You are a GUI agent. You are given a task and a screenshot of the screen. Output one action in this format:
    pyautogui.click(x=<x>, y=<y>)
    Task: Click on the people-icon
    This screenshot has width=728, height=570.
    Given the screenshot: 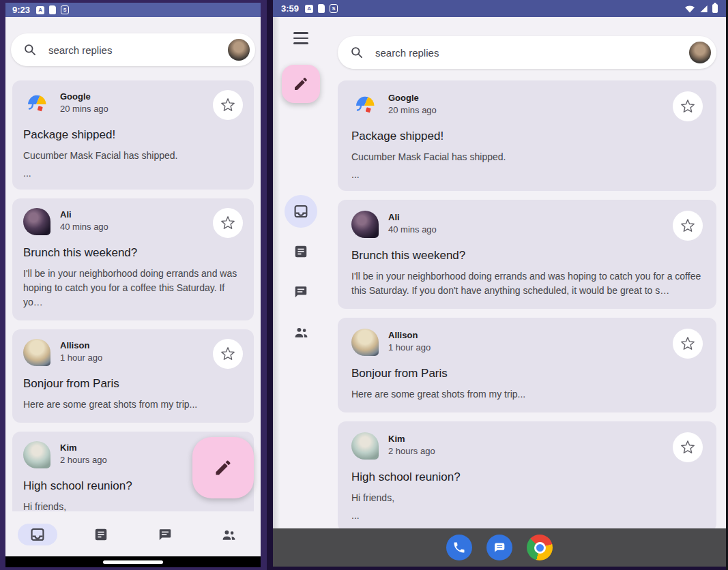 What is the action you would take?
    pyautogui.click(x=302, y=333)
    